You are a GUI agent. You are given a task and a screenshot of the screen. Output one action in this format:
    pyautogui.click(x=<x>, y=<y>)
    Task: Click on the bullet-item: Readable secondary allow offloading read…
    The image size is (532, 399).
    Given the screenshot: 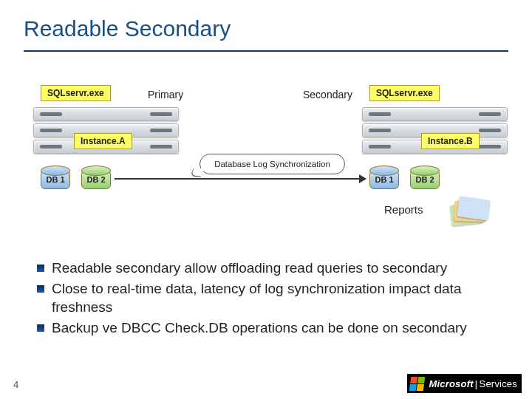 What is the action you would take?
    pyautogui.click(x=265, y=268)
    